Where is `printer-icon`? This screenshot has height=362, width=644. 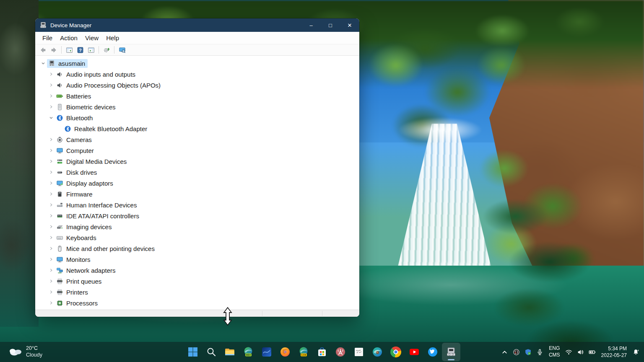 printer-icon is located at coordinates (60, 292).